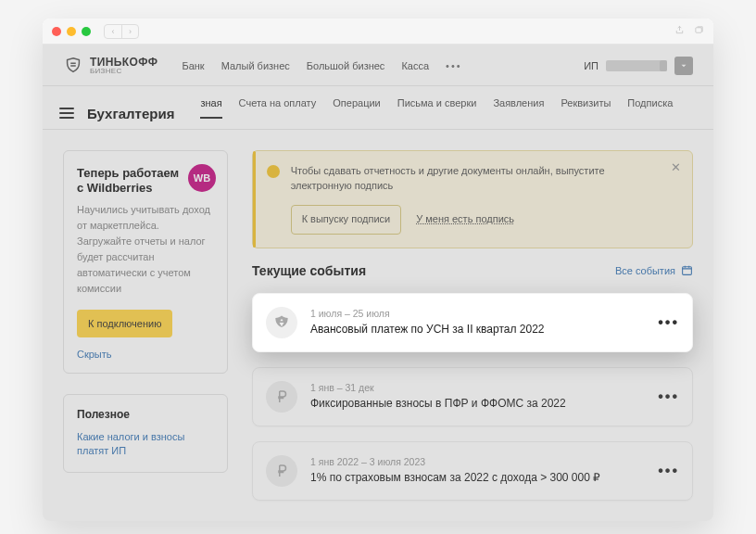  Describe the element at coordinates (145, 445) in the screenshot. I see `useful-link: Какие налоги и взносы платят ИП` at that location.